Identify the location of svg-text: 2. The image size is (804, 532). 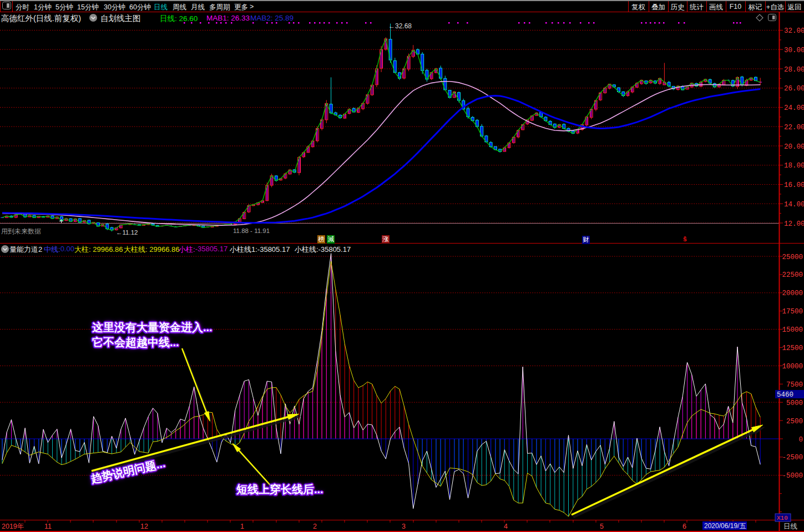
(315, 526).